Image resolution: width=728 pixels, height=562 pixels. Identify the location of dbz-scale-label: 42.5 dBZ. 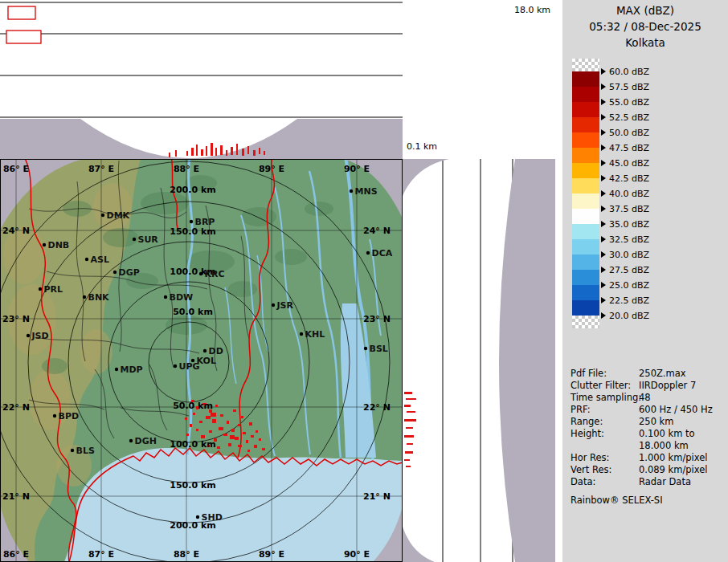
(625, 178).